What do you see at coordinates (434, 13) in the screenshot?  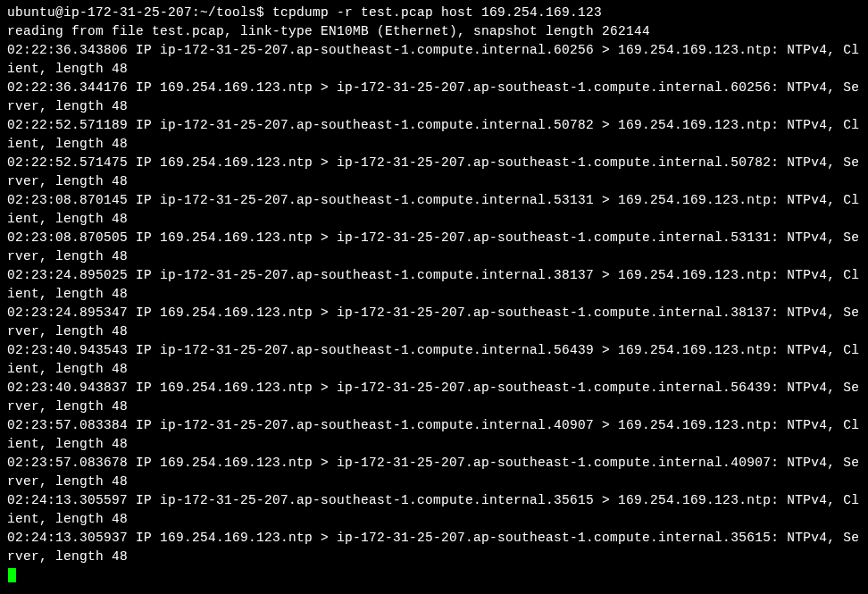 I see `command-prompt-line: ubuntu@ip-172-31-25-207:~/tools$ tcpdump…` at bounding box center [434, 13].